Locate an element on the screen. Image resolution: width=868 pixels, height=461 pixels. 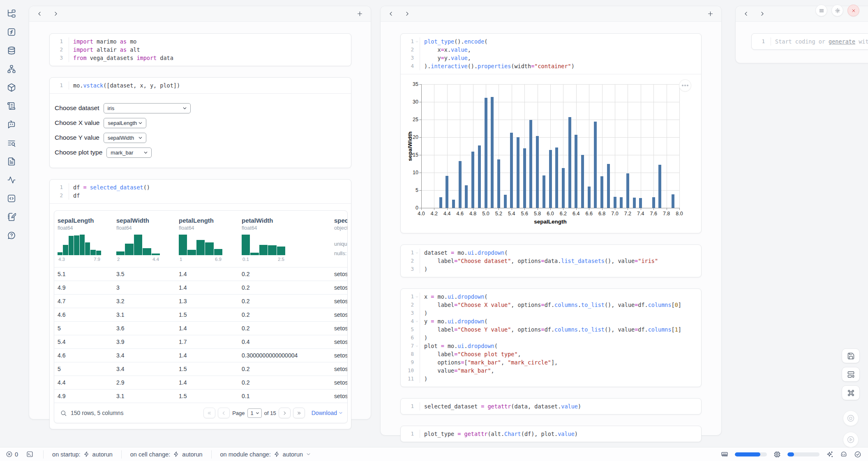
chat-help-icon is located at coordinates (12, 235).